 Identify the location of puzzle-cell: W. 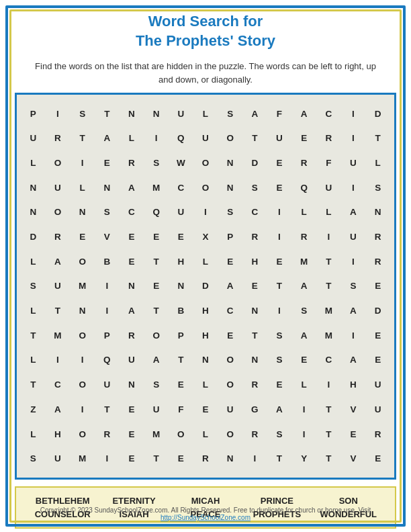
(181, 164).